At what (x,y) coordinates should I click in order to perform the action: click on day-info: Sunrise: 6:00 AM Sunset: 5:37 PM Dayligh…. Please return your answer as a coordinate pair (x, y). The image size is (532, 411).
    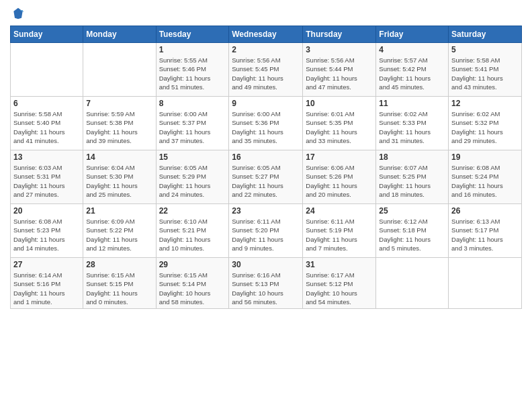
    Looking at the image, I should click on (193, 128).